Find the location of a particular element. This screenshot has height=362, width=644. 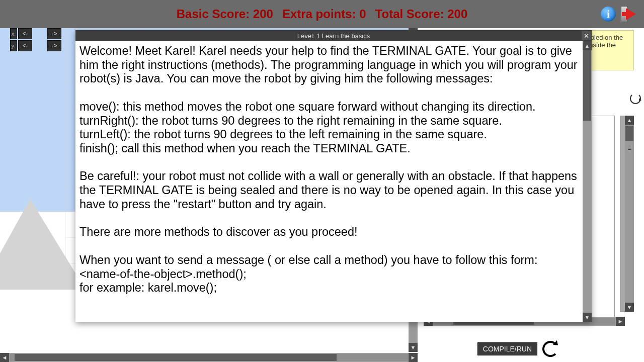

x-decrease-button: <- is located at coordinates (25, 34).